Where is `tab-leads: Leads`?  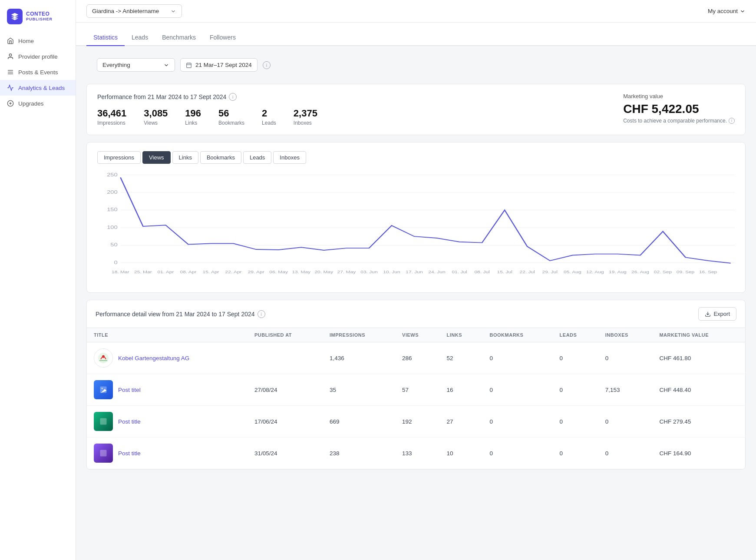
tab-leads: Leads is located at coordinates (140, 38).